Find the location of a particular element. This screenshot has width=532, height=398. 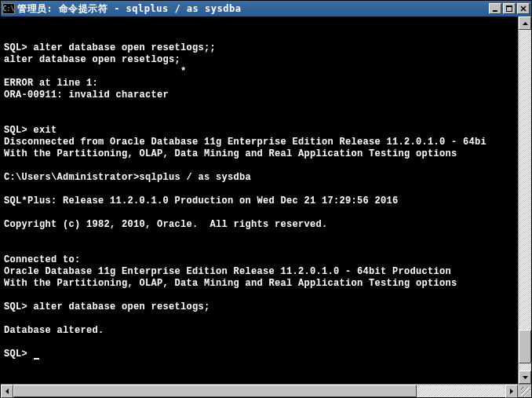

v-scroll-track is located at coordinates (525, 200).